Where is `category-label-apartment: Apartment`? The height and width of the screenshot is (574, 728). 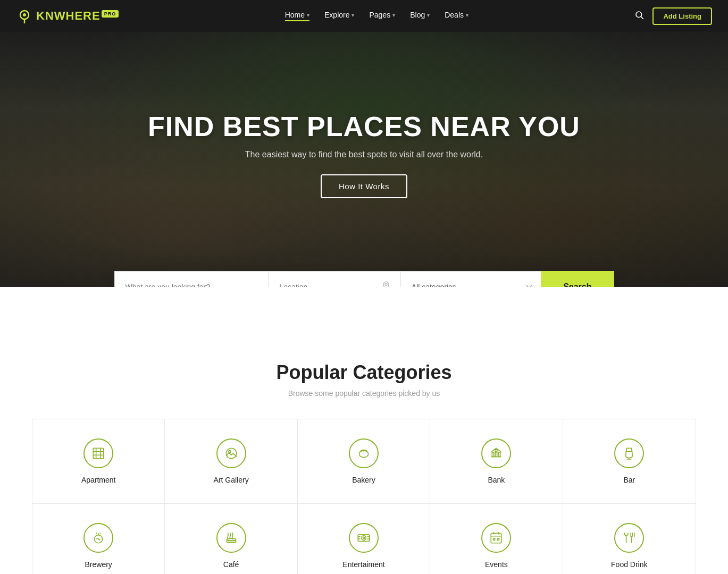 category-label-apartment: Apartment is located at coordinates (99, 480).